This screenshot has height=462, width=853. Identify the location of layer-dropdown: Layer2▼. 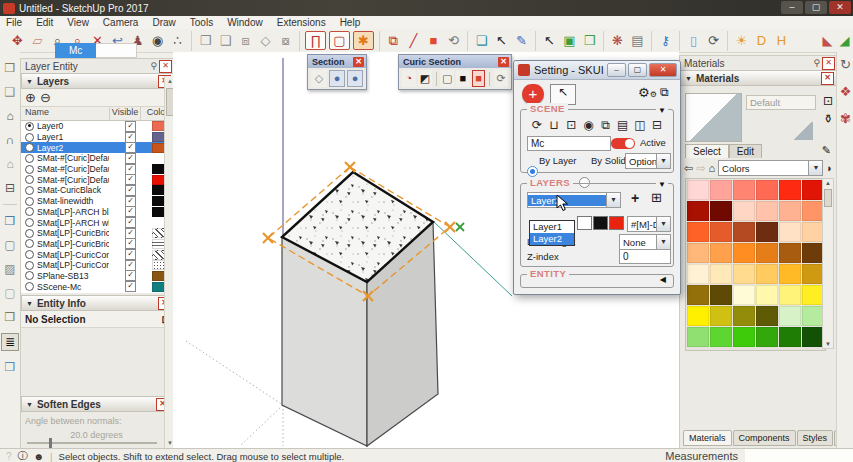
(574, 200).